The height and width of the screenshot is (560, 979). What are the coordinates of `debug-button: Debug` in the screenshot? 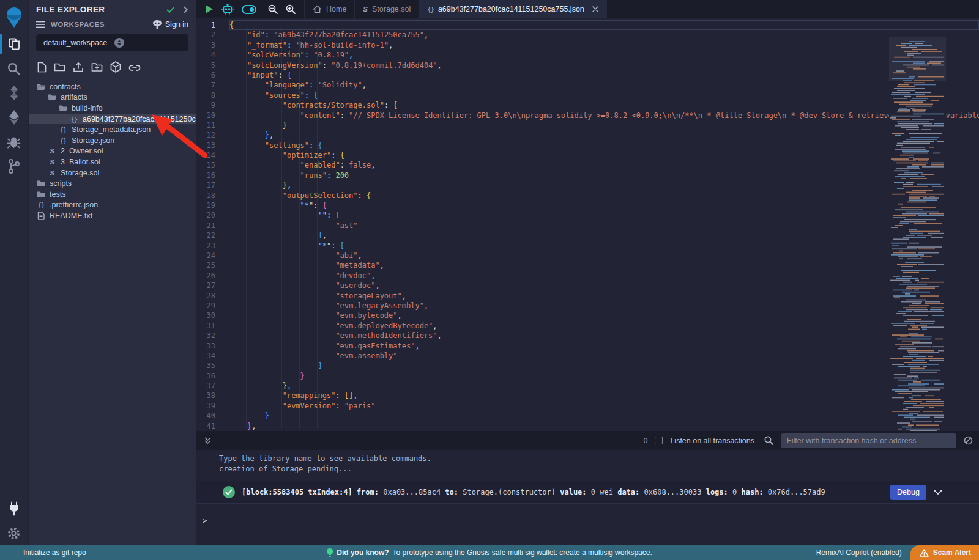 It's located at (908, 493).